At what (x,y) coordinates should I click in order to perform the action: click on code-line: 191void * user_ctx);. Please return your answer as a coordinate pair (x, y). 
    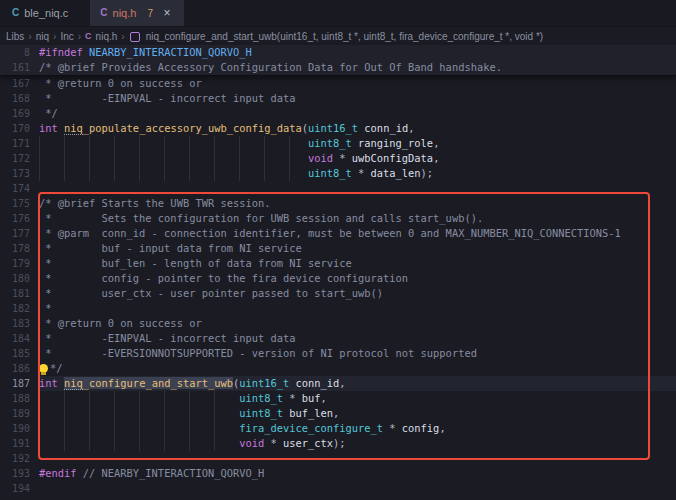
    Looking at the image, I should click on (338, 444).